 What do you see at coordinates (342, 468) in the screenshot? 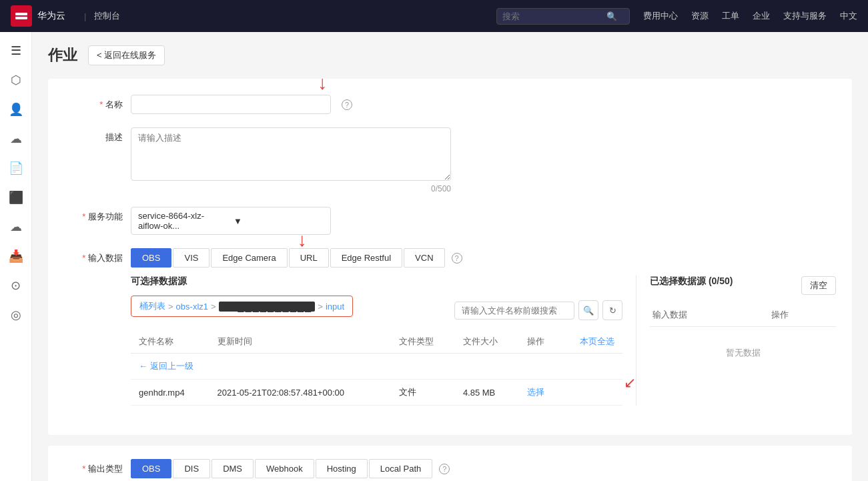
I see `output-tab-hosting: Hosting` at bounding box center [342, 468].